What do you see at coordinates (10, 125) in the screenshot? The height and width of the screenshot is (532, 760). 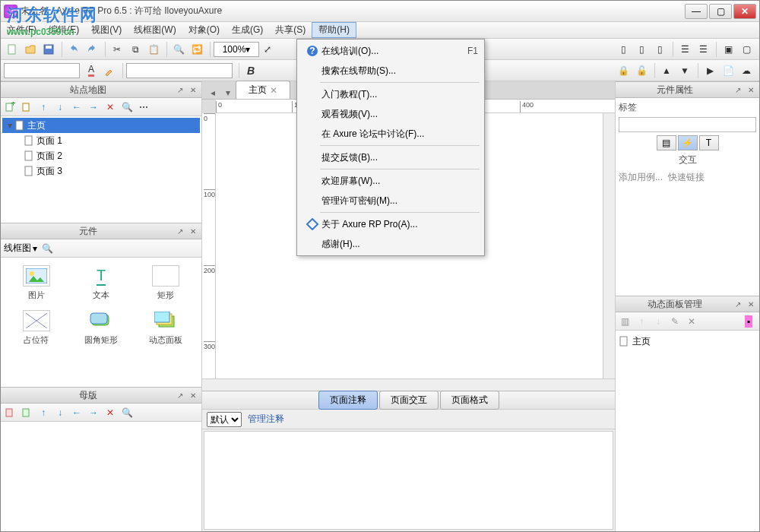 I see `expand-icon: ▾` at bounding box center [10, 125].